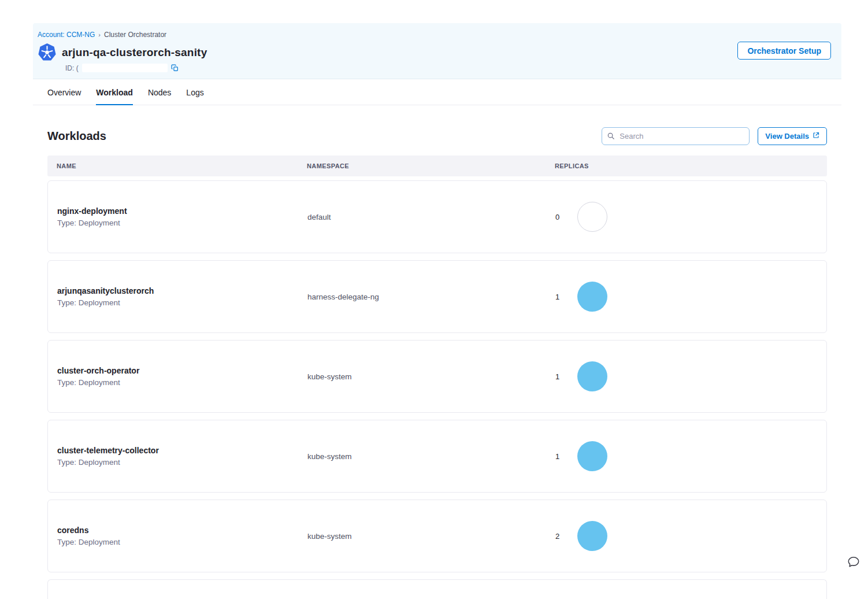  I want to click on kubernetes-logo-icon, so click(47, 52).